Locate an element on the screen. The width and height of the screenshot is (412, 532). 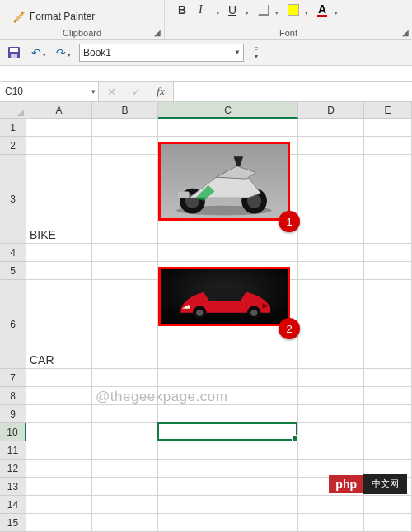
cell-A4 is located at coordinates (59, 253).